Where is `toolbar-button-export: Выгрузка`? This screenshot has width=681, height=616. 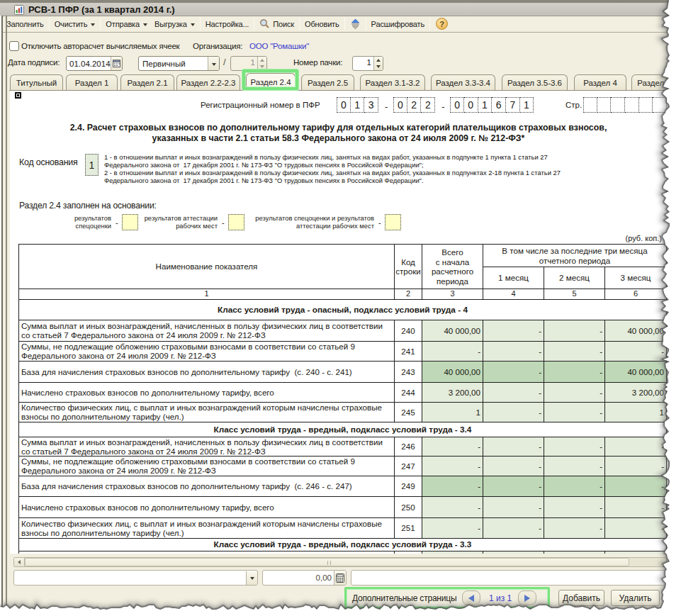
toolbar-button-export: Выгрузка is located at coordinates (174, 24).